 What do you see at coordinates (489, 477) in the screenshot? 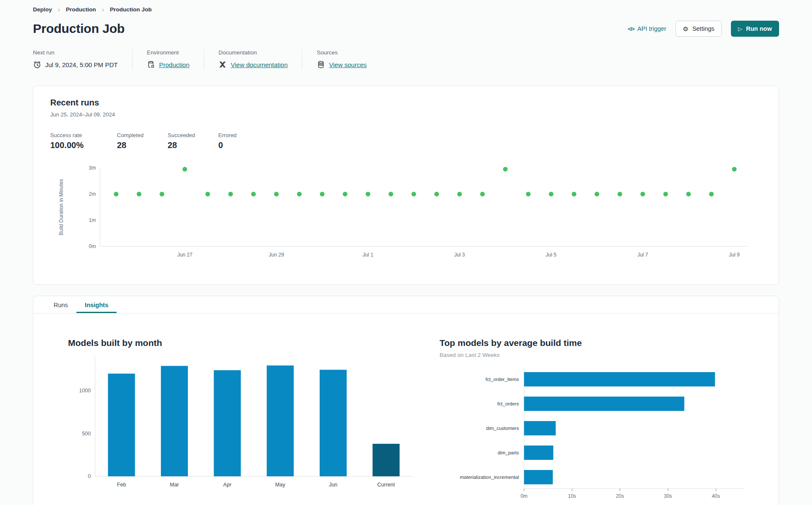
I see `svg-text: materialization_incremental` at bounding box center [489, 477].